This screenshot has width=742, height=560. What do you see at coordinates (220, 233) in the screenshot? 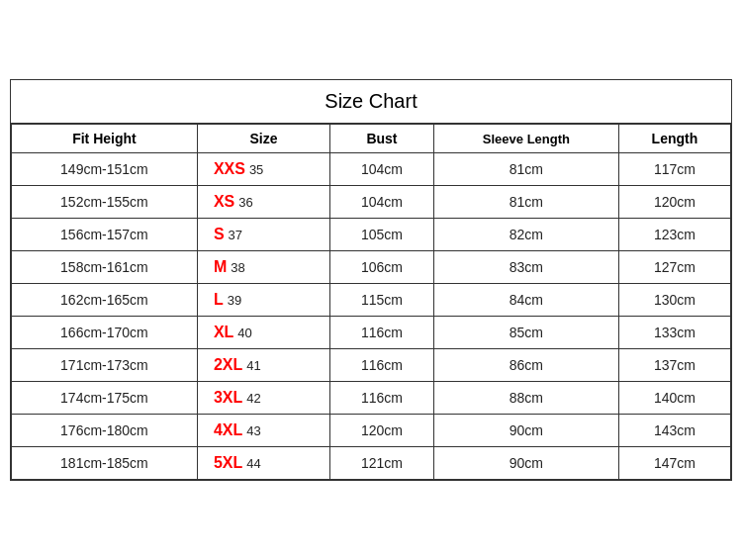
I see `size-label: S` at bounding box center [220, 233].